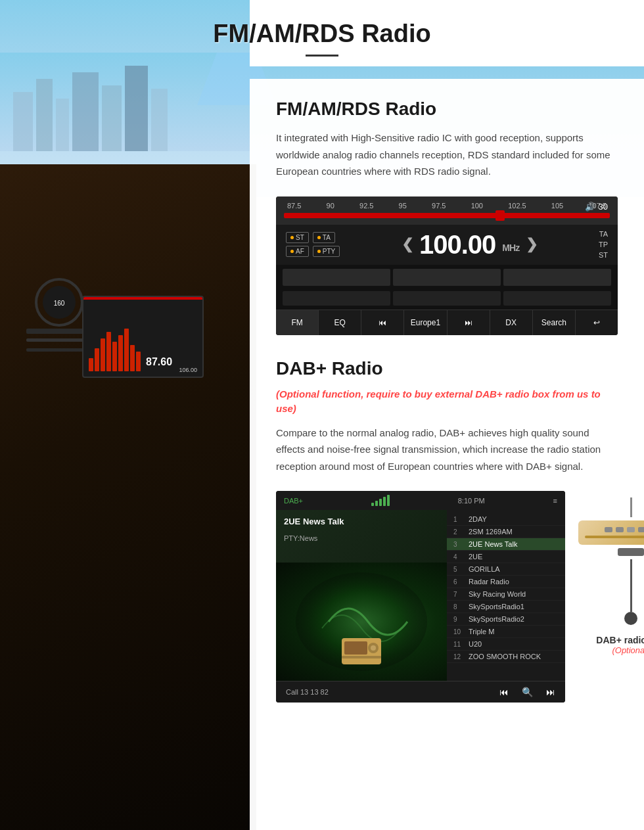 This screenshot has height=830, width=644. I want to click on badge-ta-right: TA, so click(603, 234).